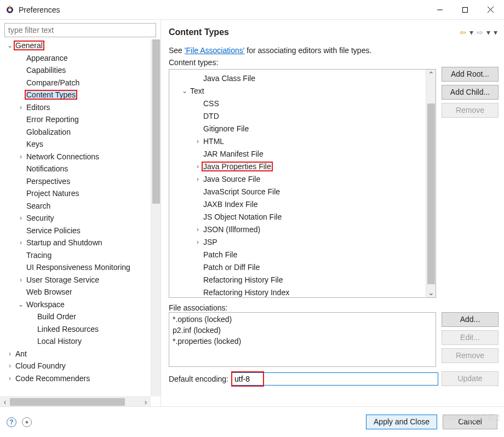 The height and width of the screenshot is (437, 504). Describe the element at coordinates (77, 255) in the screenshot. I see `tree-item: Tracing` at that location.